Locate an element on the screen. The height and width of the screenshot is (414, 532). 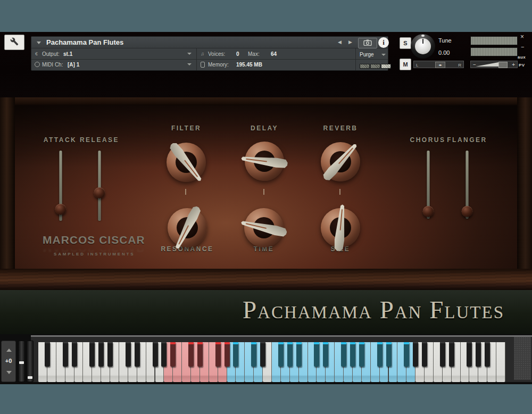
filter-knob is located at coordinates (186, 162).